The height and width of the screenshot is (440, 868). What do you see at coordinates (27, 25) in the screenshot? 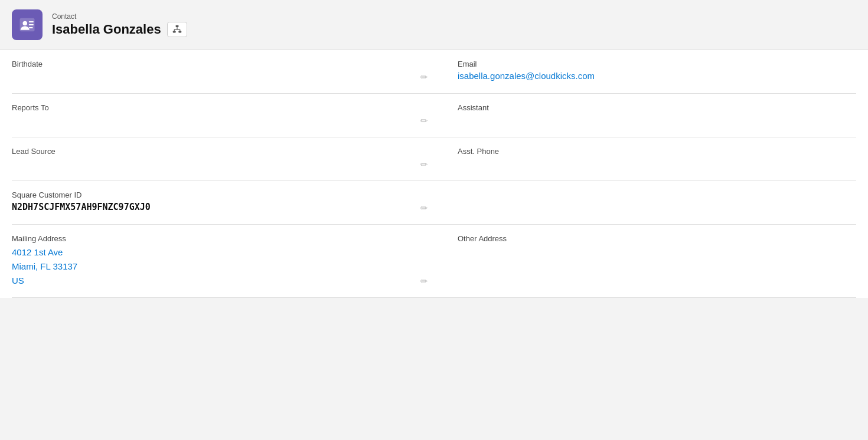
I see `contact-svg-icon` at bounding box center [27, 25].